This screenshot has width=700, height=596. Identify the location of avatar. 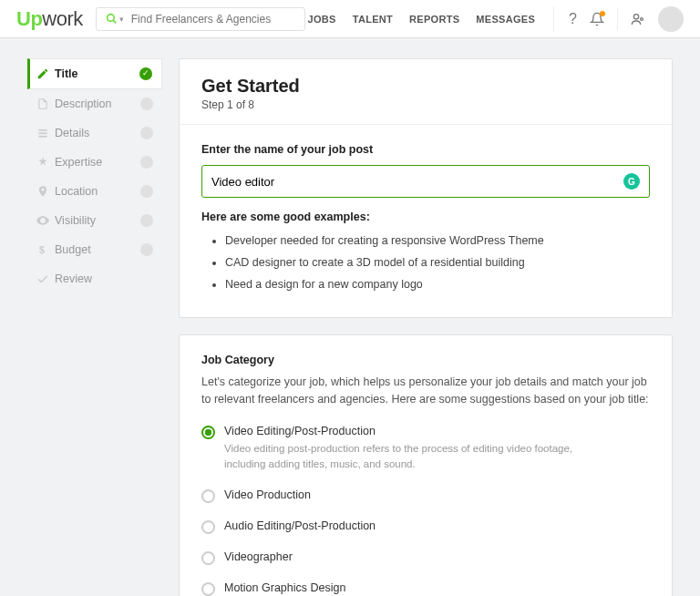
(671, 19).